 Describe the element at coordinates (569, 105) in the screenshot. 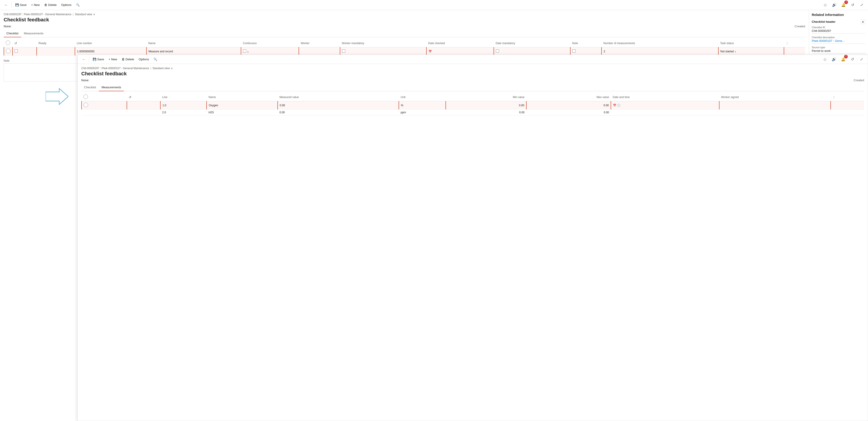

I see `m-row1-max: 0.00` at that location.